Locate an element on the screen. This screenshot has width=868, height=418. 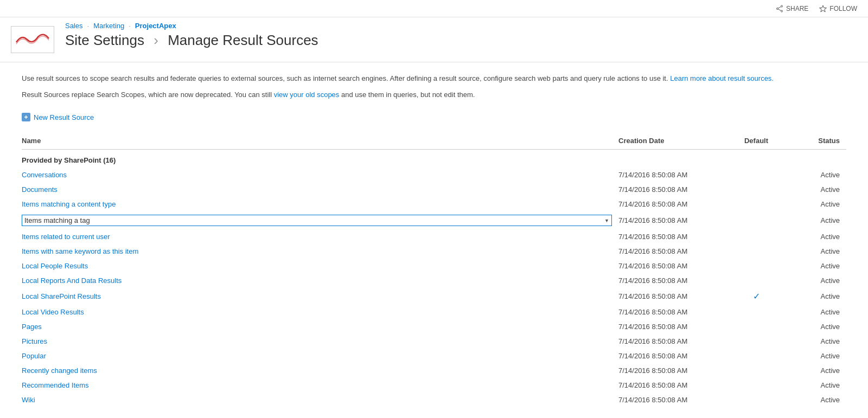
status-cell-2: Active is located at coordinates (819, 204).